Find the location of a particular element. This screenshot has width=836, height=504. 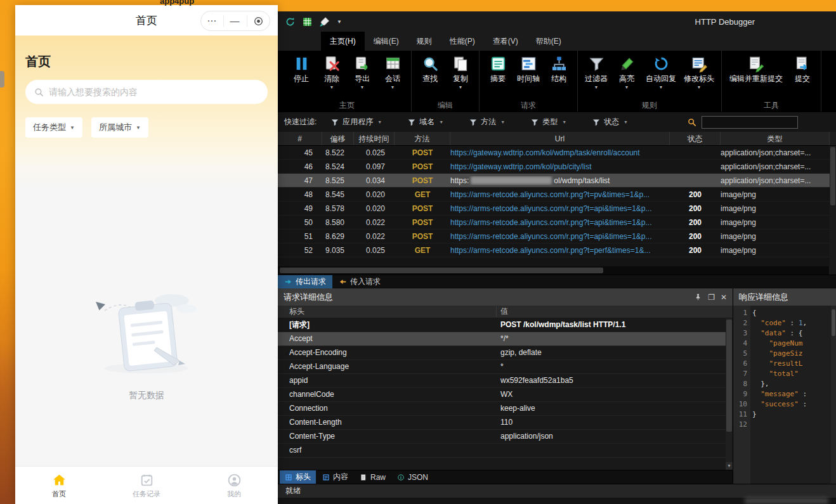

menu-tab-5: 帮助(E) is located at coordinates (549, 41).